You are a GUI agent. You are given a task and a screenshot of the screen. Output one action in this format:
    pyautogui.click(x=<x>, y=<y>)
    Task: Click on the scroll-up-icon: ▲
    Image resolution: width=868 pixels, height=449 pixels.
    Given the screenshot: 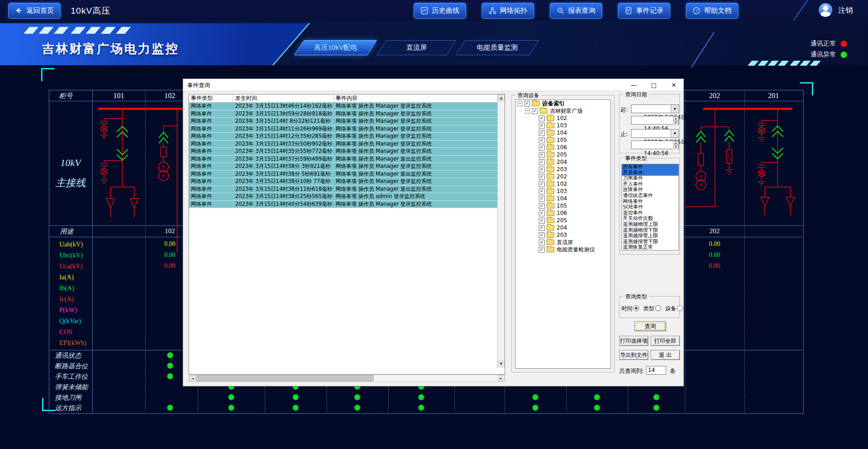 What is the action you would take?
    pyautogui.click(x=501, y=98)
    